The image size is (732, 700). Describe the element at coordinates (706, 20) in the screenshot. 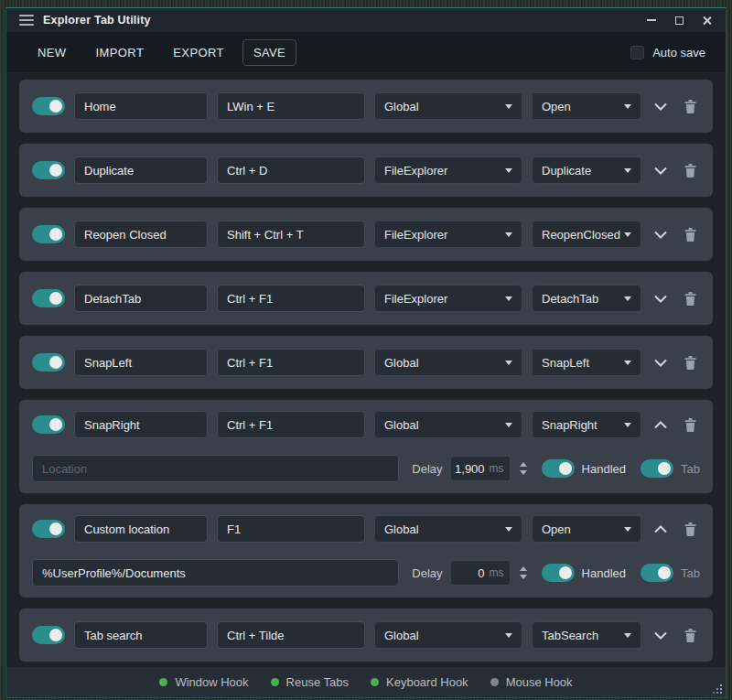

I see `close-icon` at that location.